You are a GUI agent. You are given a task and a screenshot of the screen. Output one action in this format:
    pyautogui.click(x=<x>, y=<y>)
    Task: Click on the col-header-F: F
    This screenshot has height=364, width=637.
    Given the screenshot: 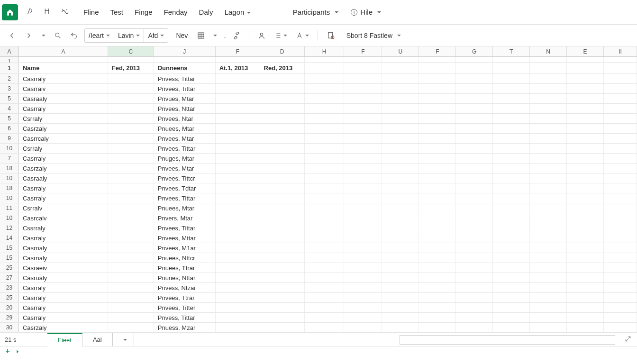 What is the action you would take?
    pyautogui.click(x=238, y=51)
    